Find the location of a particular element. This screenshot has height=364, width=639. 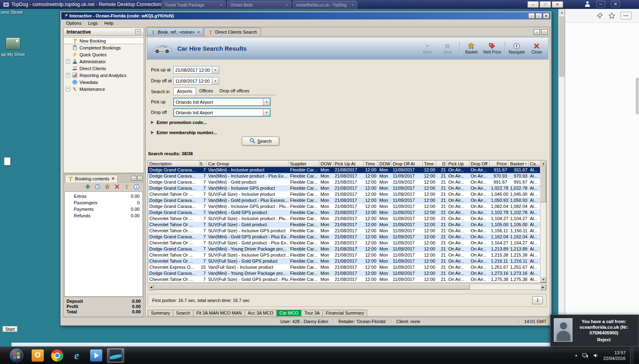

taskbar-button-internet-explorer: e is located at coordinates (77, 355).